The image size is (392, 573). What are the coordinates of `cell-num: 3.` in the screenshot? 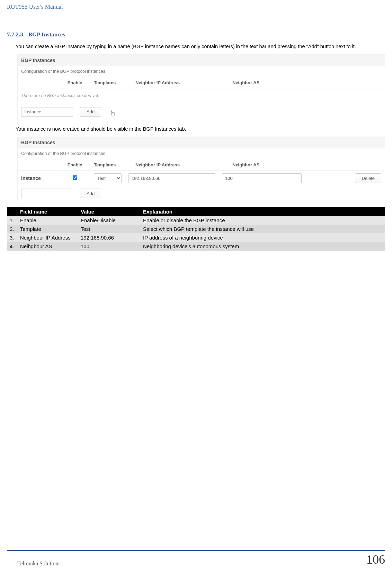 It's located at (12, 238).